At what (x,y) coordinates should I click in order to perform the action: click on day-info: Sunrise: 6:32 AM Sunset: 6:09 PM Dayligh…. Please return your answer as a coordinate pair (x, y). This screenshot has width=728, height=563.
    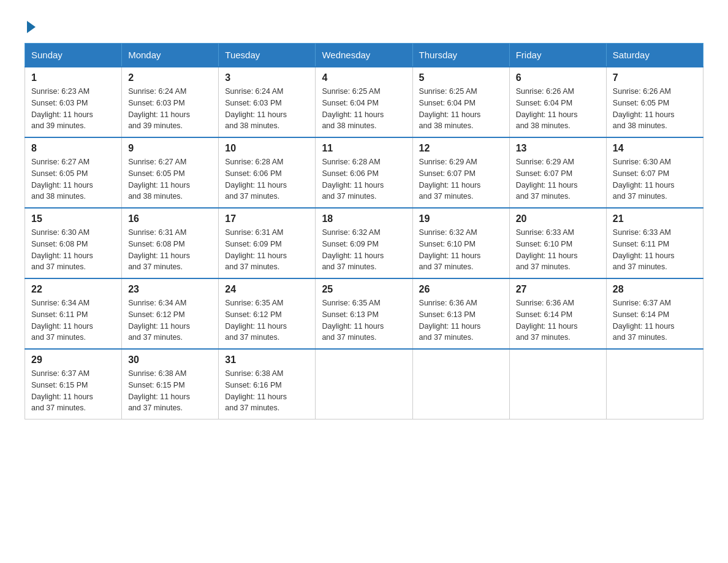
    Looking at the image, I should click on (364, 250).